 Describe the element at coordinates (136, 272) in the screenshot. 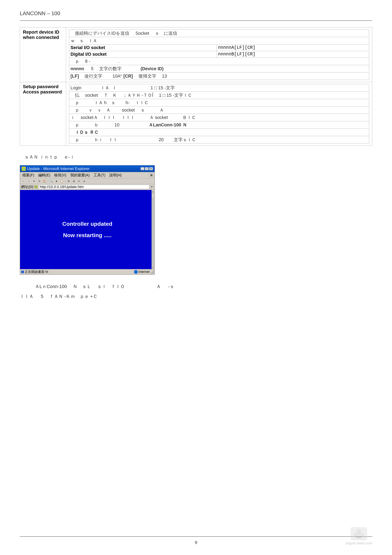

I see `internet-icon: 🌐` at that location.